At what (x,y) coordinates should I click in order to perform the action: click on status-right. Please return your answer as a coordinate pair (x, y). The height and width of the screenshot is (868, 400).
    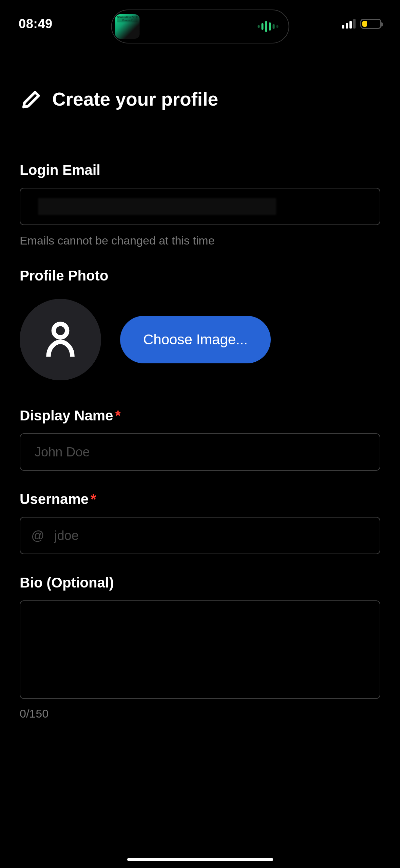
    Looking at the image, I should click on (362, 24).